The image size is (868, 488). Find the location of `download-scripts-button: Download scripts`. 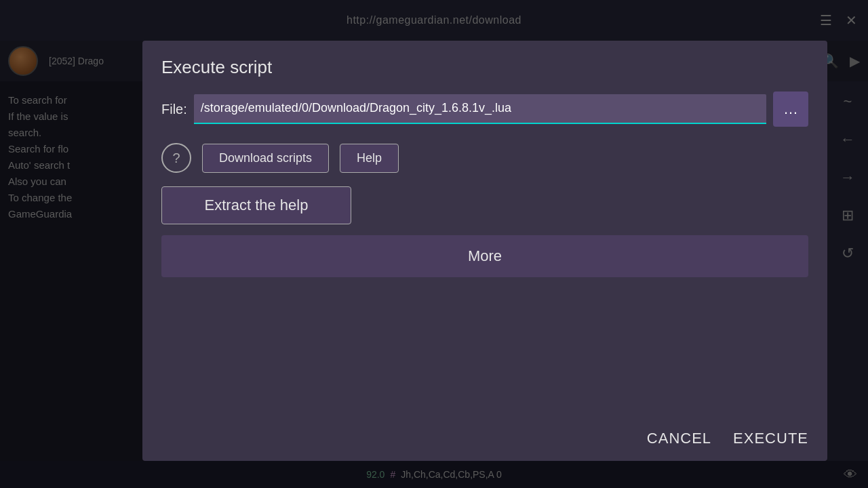

download-scripts-button: Download scripts is located at coordinates (266, 159).